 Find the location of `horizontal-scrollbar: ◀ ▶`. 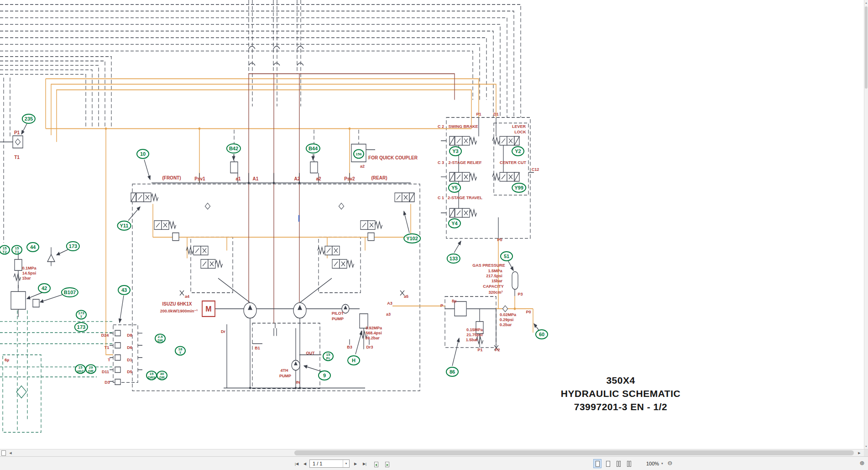

horizontal-scrollbar: ◀ ▶ is located at coordinates (434, 453).